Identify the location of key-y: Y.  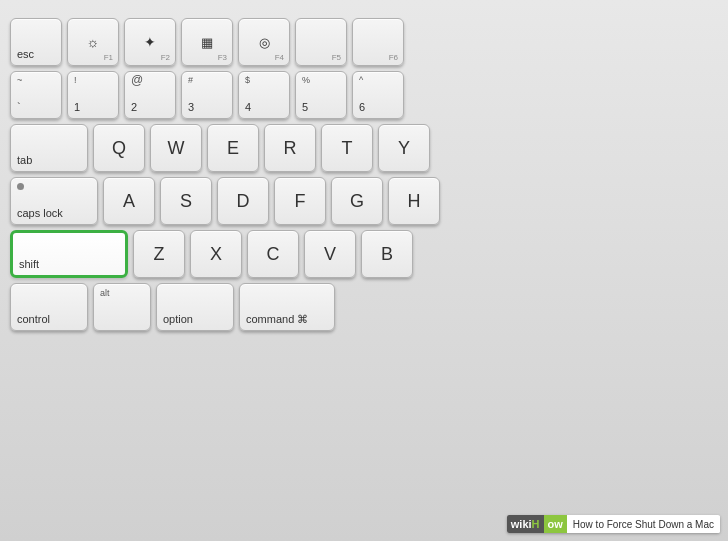
(404, 148).